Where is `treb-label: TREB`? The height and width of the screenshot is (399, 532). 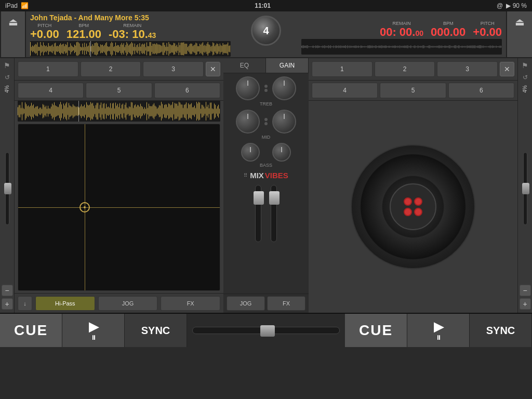
treb-label: TREB is located at coordinates (266, 104).